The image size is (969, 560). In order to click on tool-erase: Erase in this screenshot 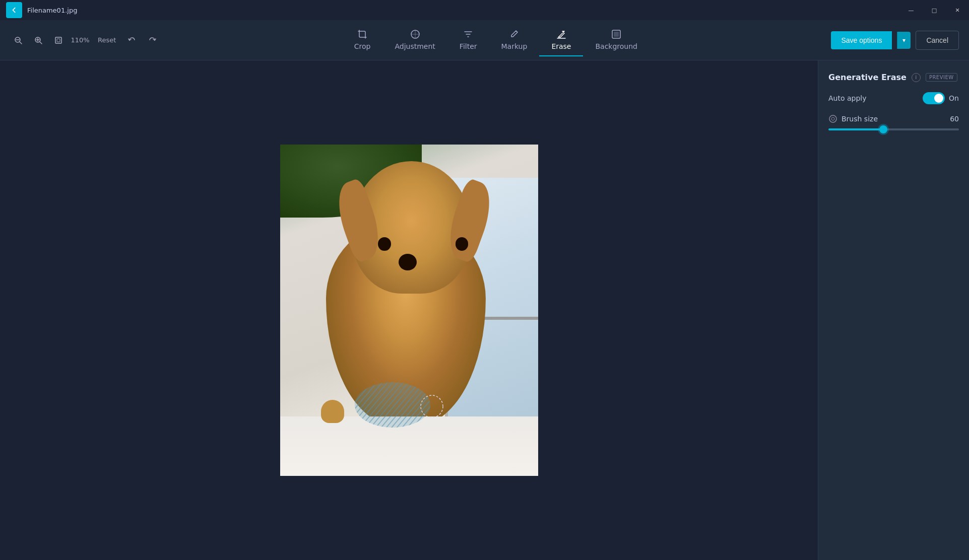, I will do `click(561, 40)`.